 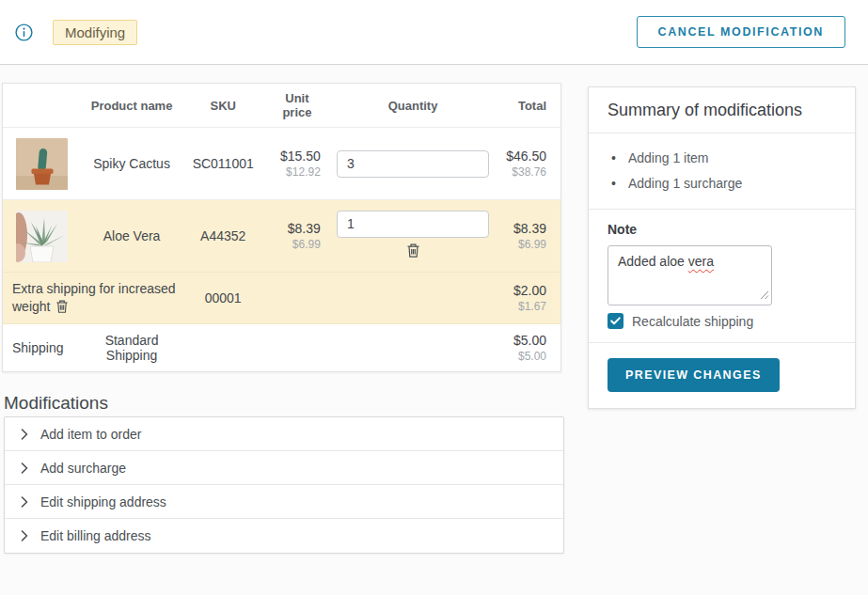 I want to click on unit-price: $15.50, so click(x=295, y=156).